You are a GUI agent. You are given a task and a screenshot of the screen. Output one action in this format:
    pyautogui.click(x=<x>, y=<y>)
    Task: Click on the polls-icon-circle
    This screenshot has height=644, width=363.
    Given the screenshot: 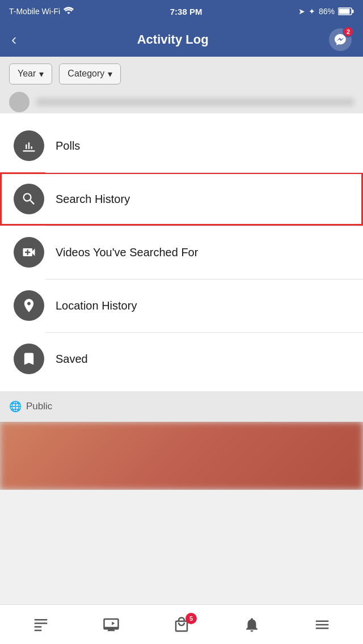 What is the action you would take?
    pyautogui.click(x=29, y=146)
    